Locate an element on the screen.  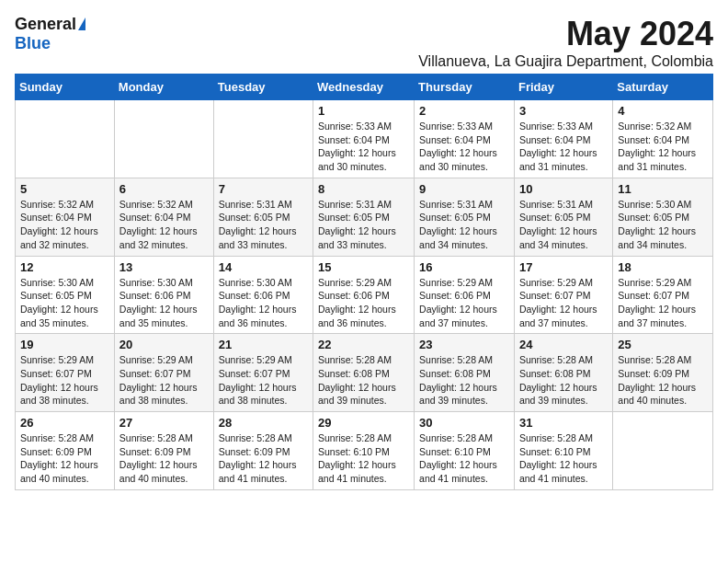
calendar-week-2: 5Sunrise: 5:32 AM Sunset: 6:04 PM Daylig… is located at coordinates (364, 217).